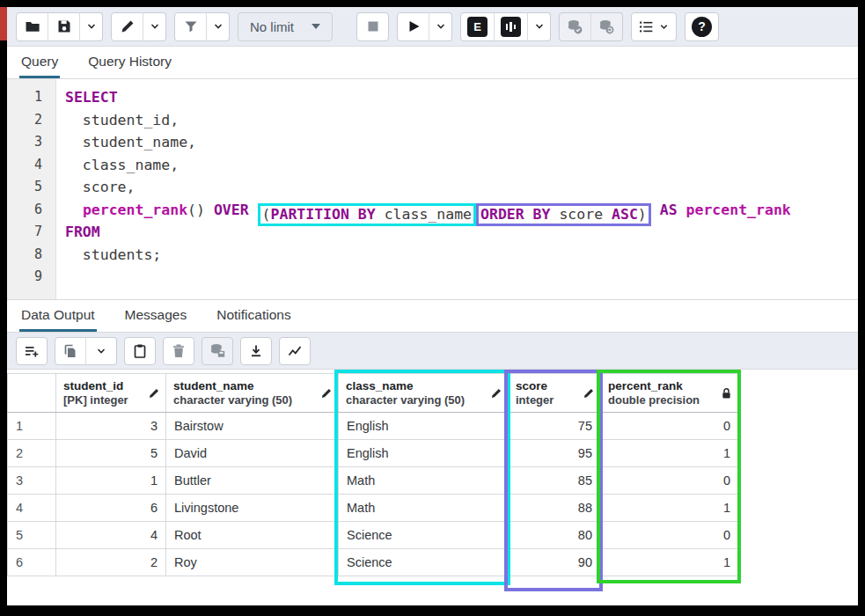 Image resolution: width=865 pixels, height=616 pixels. Describe the element at coordinates (155, 26) in the screenshot. I see `edit-options-button` at that location.